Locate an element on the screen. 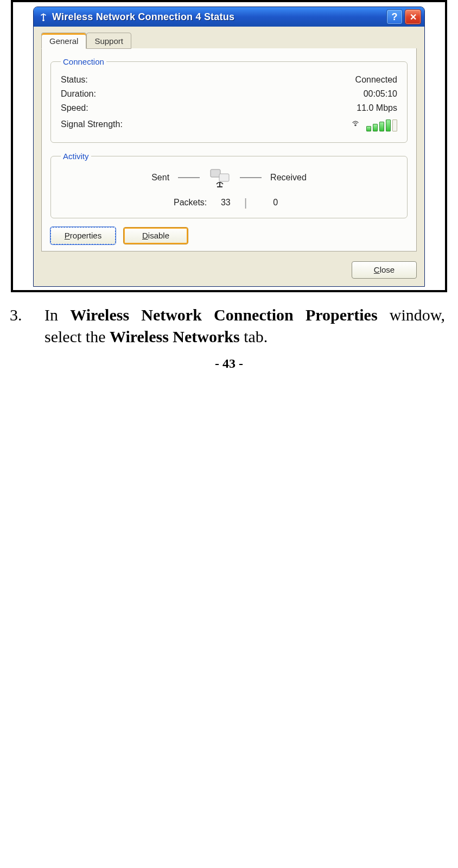 The width and height of the screenshot is (458, 868). speed-row: Speed: 11.0 Mbps is located at coordinates (229, 108).